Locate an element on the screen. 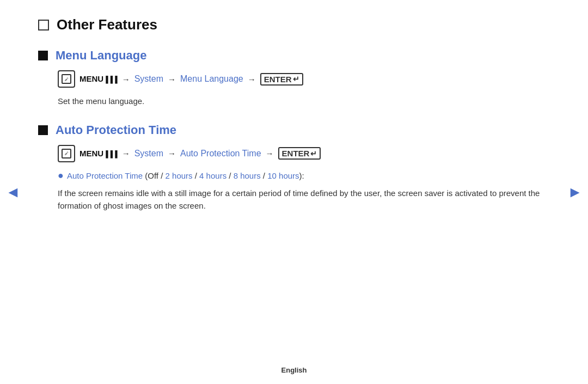  option-10h: 10 hours is located at coordinates (283, 175).